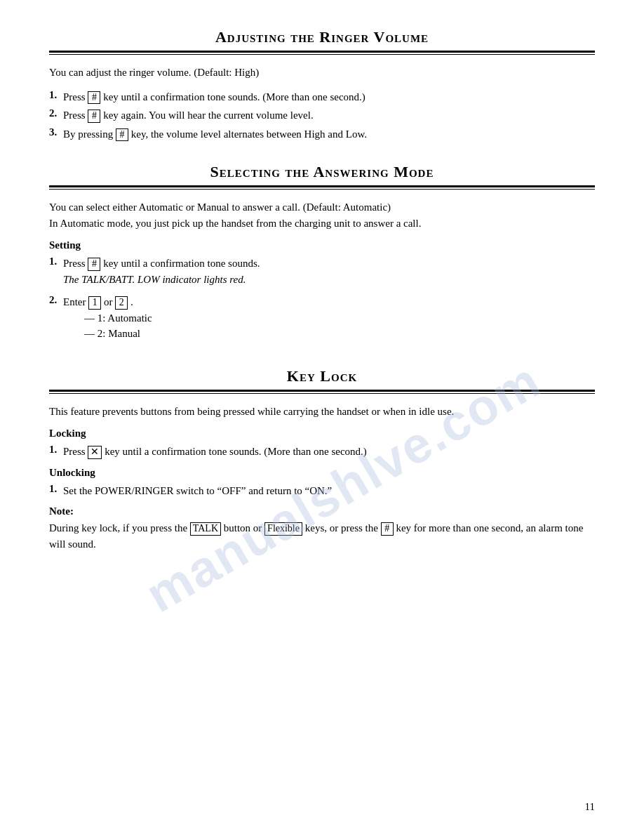  Describe the element at coordinates (322, 473) in the screenshot. I see `section3-unlocking-label: Unlocking` at that location.